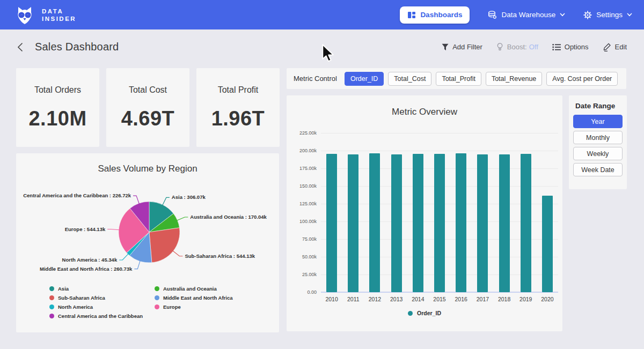 This screenshot has height=349, width=644. I want to click on owl-logo-icon, so click(25, 15).